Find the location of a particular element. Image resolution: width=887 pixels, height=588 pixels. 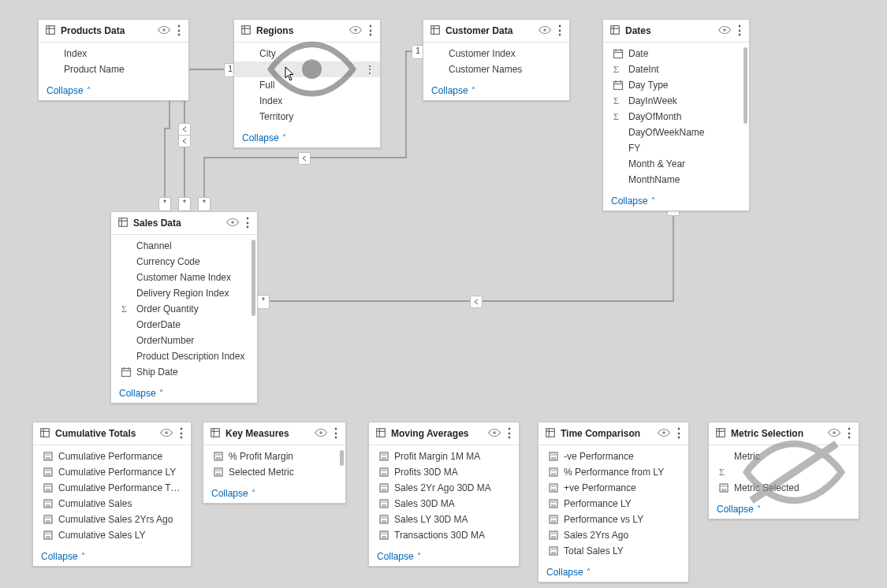

table-field: Profit Margin 1M MA is located at coordinates (444, 456).